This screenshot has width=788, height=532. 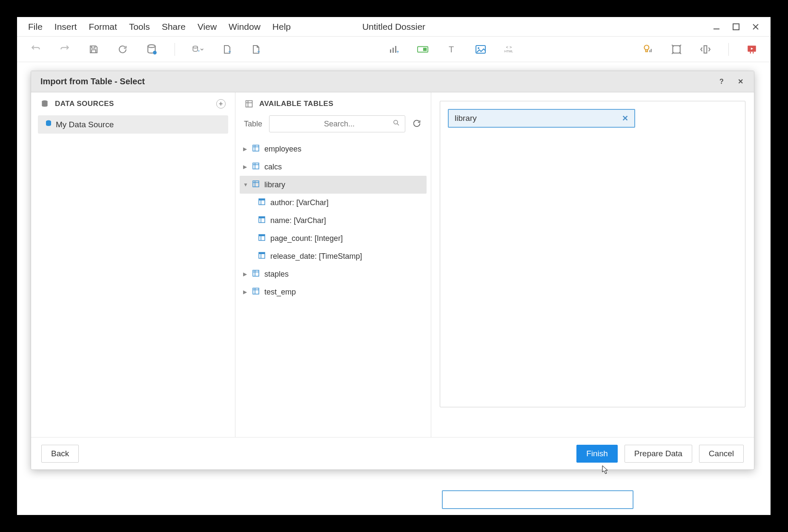 What do you see at coordinates (174, 27) in the screenshot?
I see `menu-share: Share` at bounding box center [174, 27].